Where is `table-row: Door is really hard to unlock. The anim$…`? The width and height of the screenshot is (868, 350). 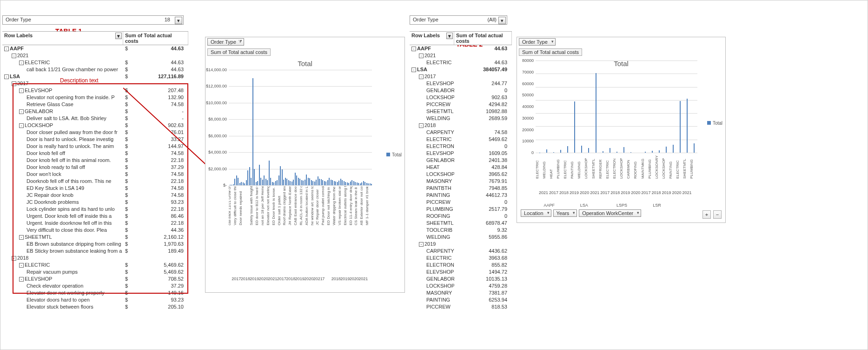 table-row: Door is really hard to unlock. The anim$… is located at coordinates (95, 146).